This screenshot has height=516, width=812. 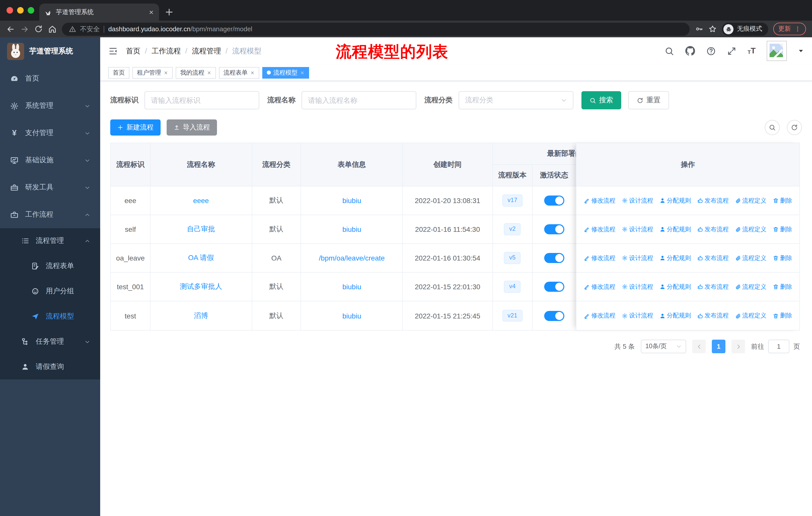 I want to click on browser-update-button: 更新, so click(x=790, y=29).